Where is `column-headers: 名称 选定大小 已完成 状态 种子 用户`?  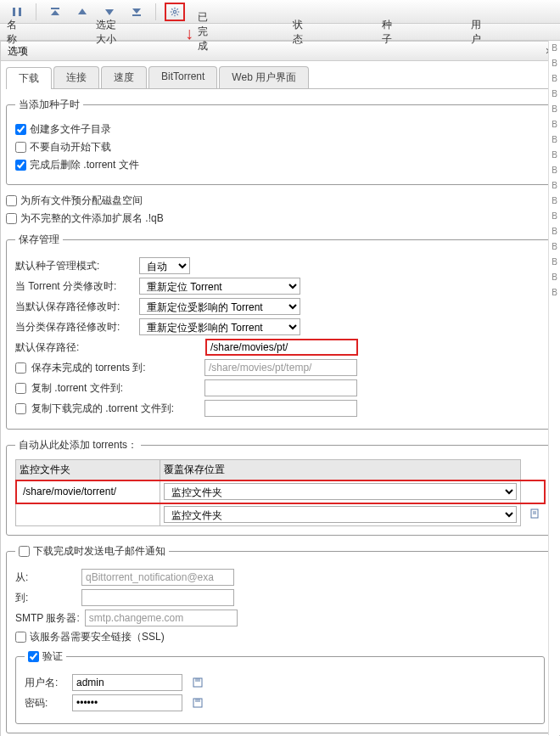
column-headers: 名称 选定大小 已完成 状态 种子 用户 is located at coordinates (280, 32).